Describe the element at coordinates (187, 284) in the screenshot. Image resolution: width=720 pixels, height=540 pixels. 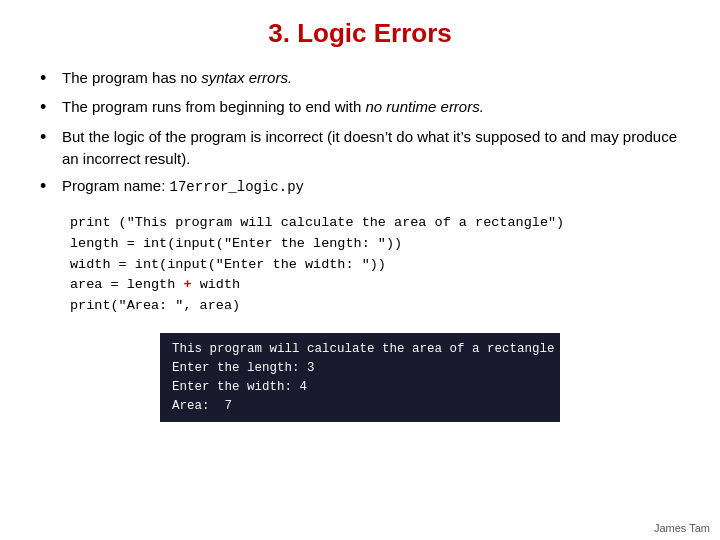
I see `code-plus-operator: +` at that location.